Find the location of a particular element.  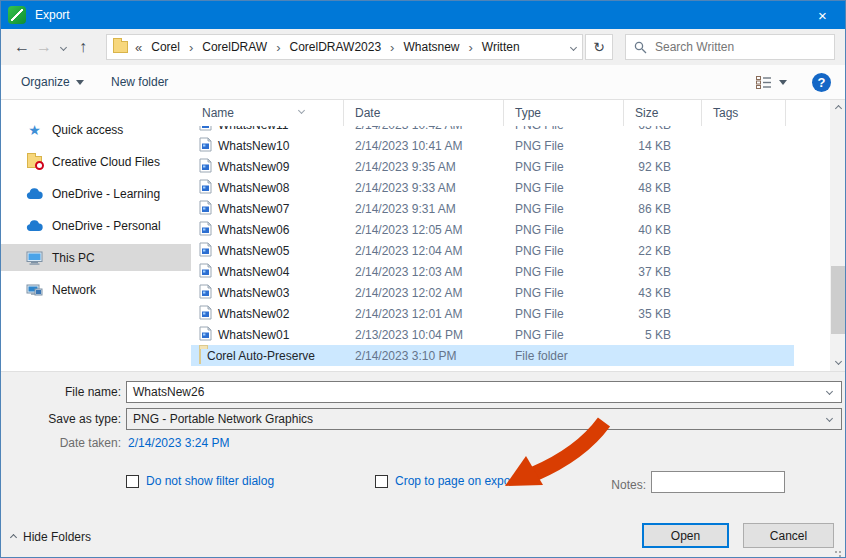

file-size: 5 KB is located at coordinates (663, 334).